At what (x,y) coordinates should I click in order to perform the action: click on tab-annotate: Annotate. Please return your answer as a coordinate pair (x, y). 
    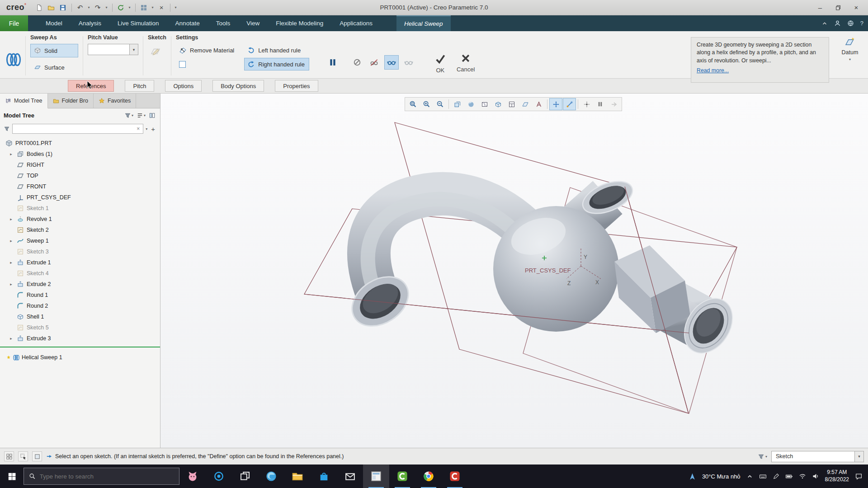
    Looking at the image, I should click on (188, 23).